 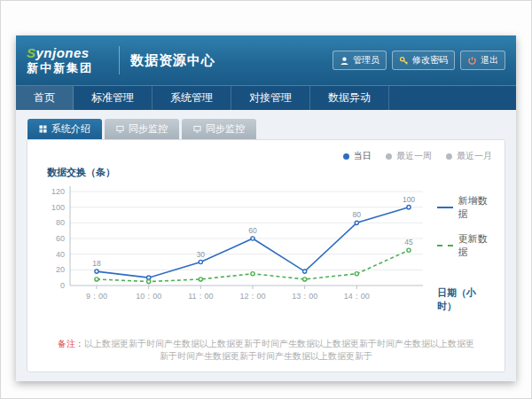 I want to click on svg-text: 13：00, so click(x=305, y=296).